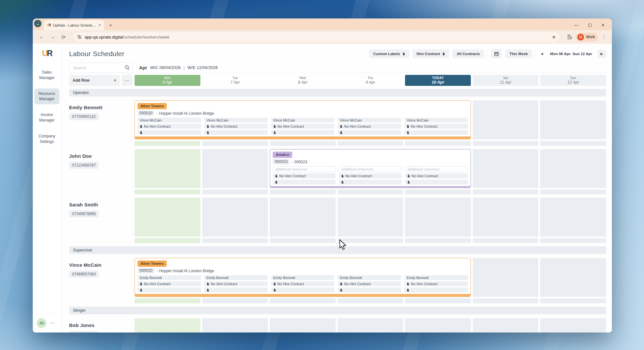 This screenshot has width=644, height=350. What do you see at coordinates (590, 25) in the screenshot?
I see `maximize-button` at bounding box center [590, 25].